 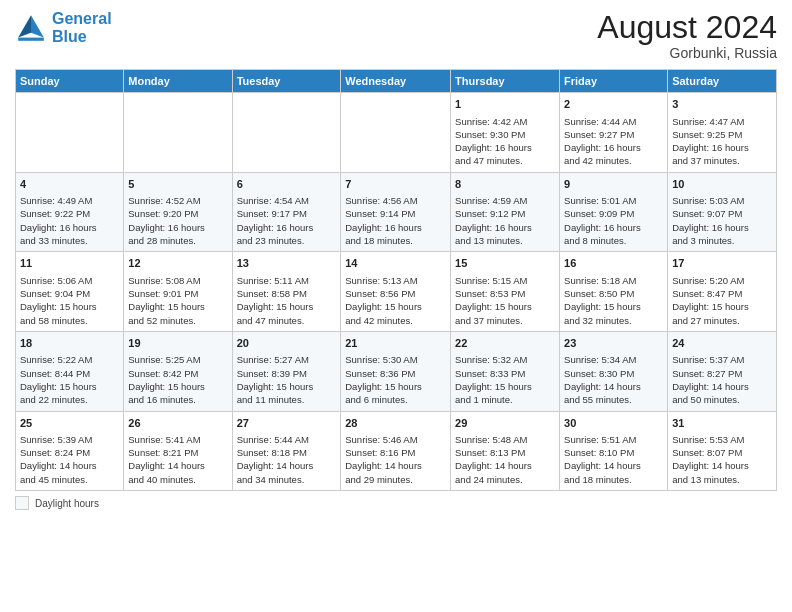 What do you see at coordinates (396, 82) in the screenshot?
I see `calendar-header-row: SundayMondayTuesdayWednesdayThursdayFrid…` at bounding box center [396, 82].